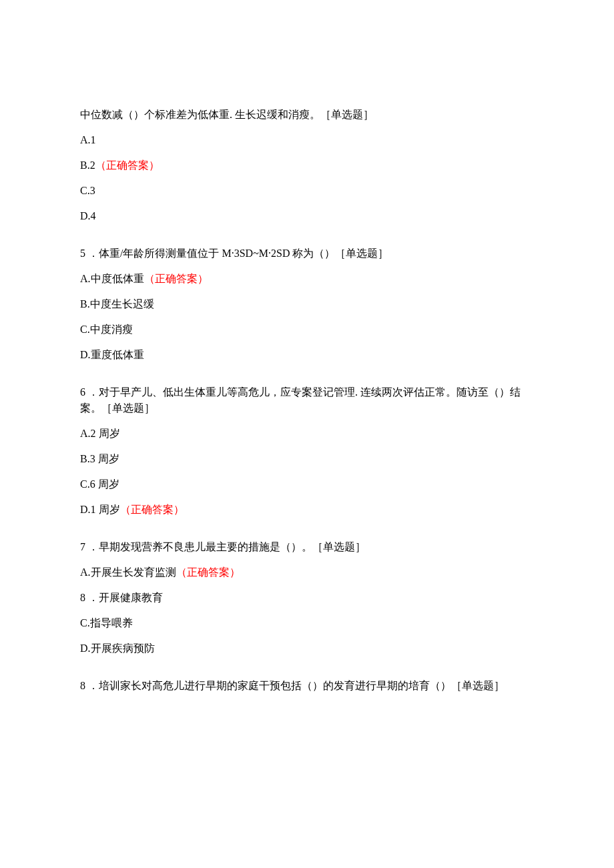 Image resolution: width=614 pixels, height=868 pixels. What do you see at coordinates (307, 623) in the screenshot?
I see `q7-option-c: C.指导喂养` at bounding box center [307, 623].